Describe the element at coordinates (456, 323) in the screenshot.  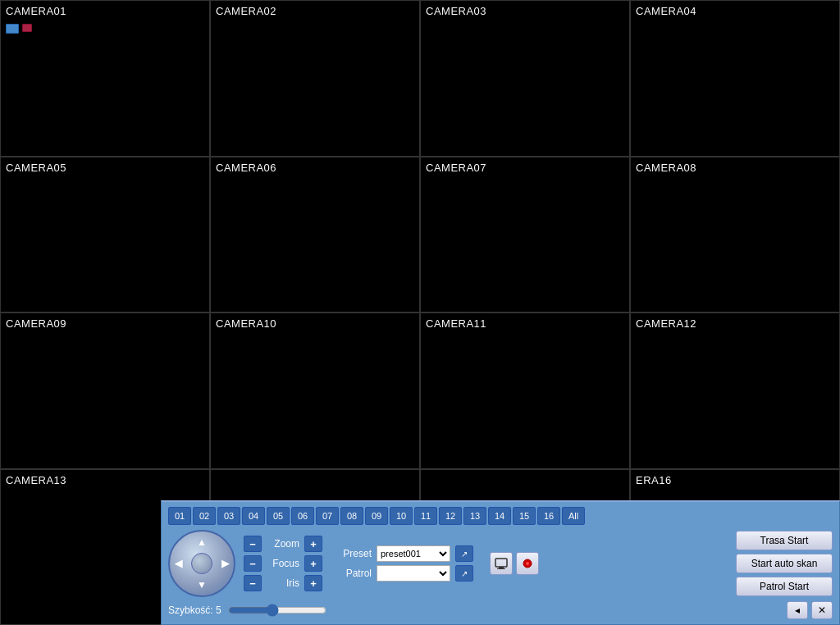
I see `camera-label-11: CAMERA11` at that location.